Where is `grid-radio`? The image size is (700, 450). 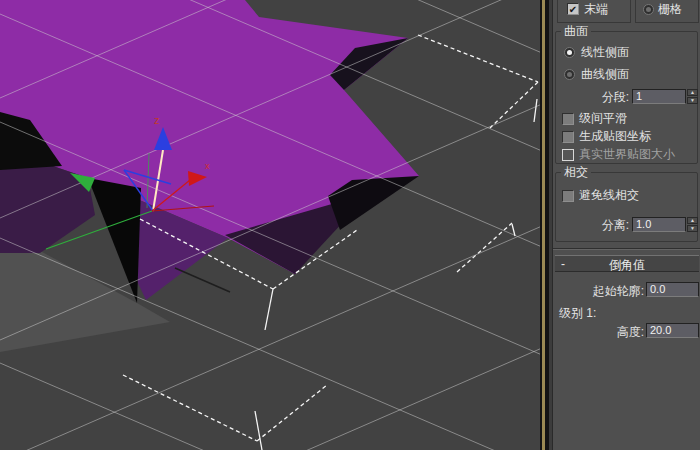 grid-radio is located at coordinates (648, 10).